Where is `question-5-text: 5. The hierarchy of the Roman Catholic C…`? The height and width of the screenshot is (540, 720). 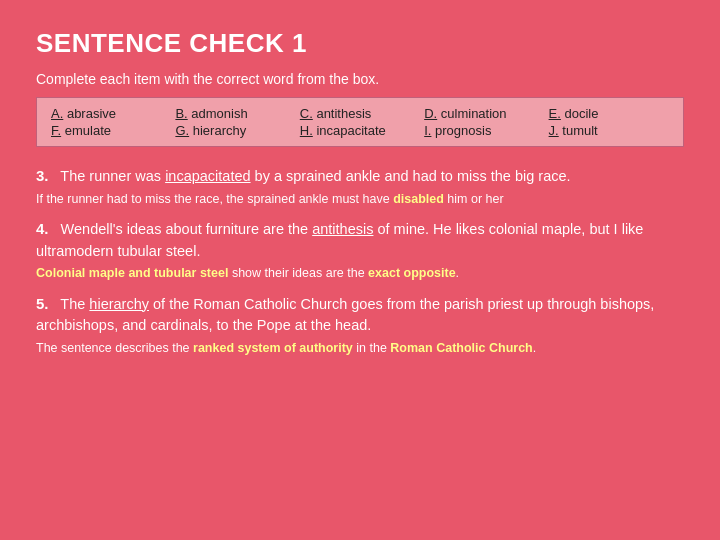 question-5-text: 5. The hierarchy of the Roman Catholic C… is located at coordinates (360, 316).